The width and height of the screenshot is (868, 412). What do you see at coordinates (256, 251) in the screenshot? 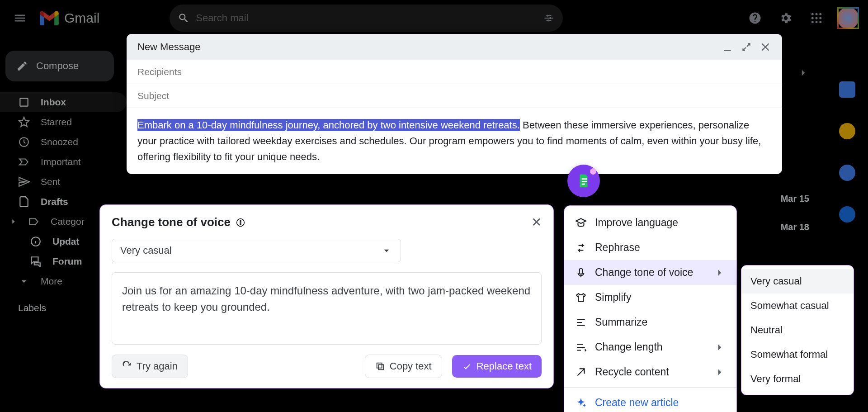
I see `tone-select: Very casual` at bounding box center [256, 251].